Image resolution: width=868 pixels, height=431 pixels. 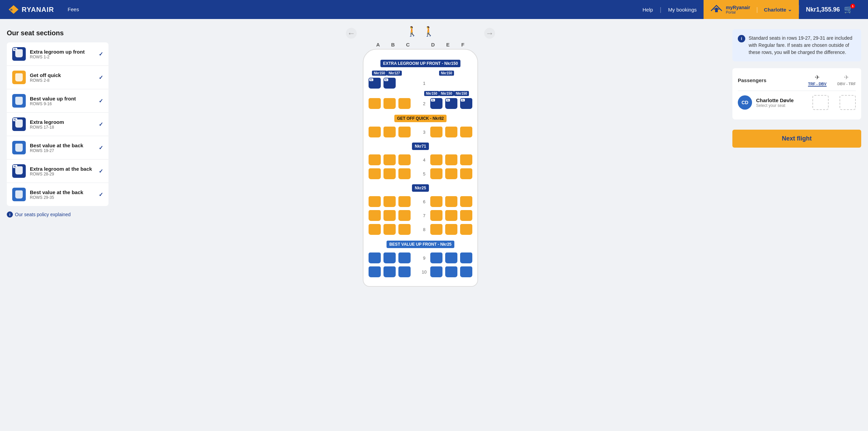 I want to click on seat-3b, so click(x=390, y=132).